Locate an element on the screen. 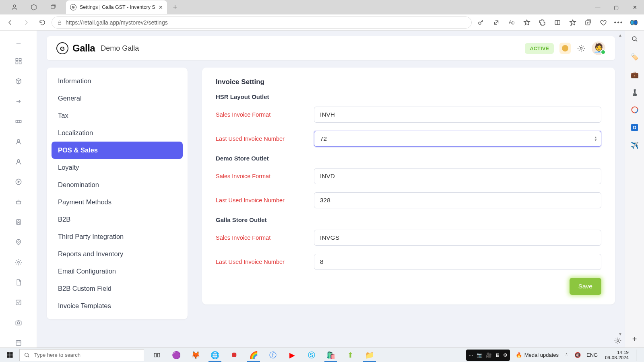 The image size is (644, 362). nav-user-icon is located at coordinates (19, 142).